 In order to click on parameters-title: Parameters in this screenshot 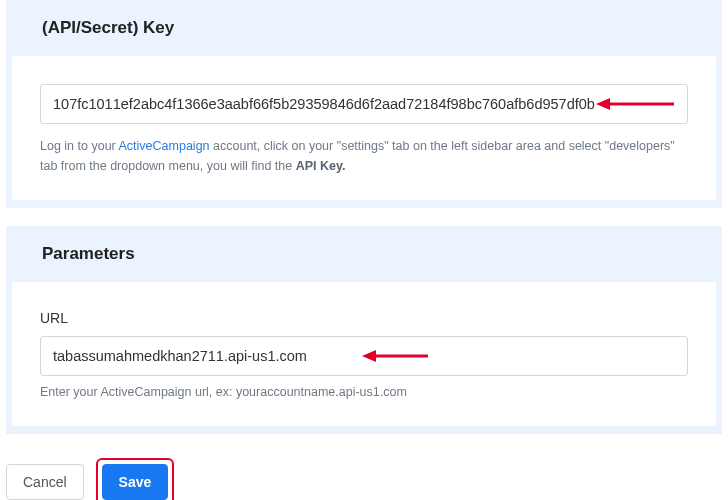, I will do `click(364, 254)`.